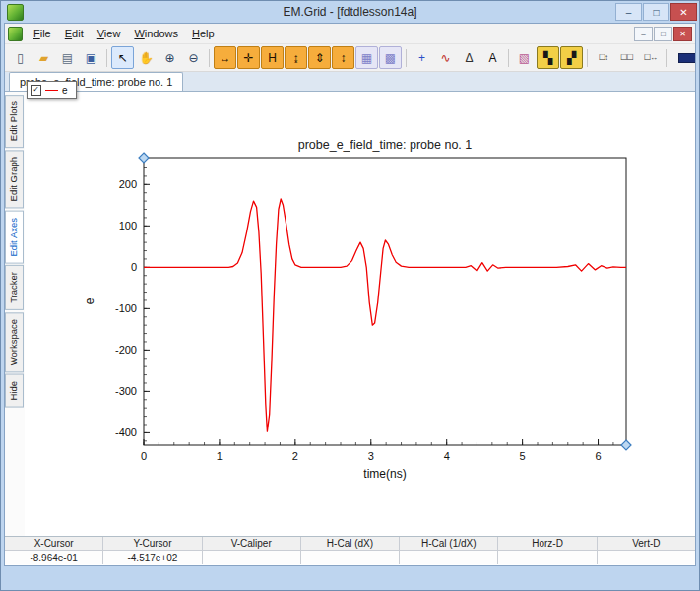 The image size is (700, 591). I want to click on sidebar-item-hide: Hide, so click(14, 391).